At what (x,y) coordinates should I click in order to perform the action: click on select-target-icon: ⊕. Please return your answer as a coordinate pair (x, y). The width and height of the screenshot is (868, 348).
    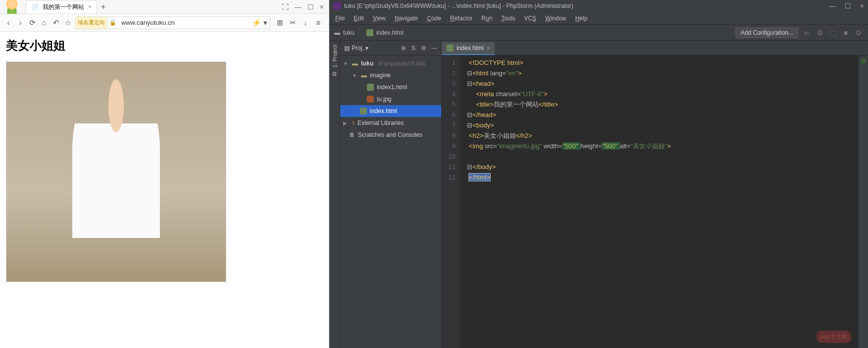
    Looking at the image, I should click on (404, 48).